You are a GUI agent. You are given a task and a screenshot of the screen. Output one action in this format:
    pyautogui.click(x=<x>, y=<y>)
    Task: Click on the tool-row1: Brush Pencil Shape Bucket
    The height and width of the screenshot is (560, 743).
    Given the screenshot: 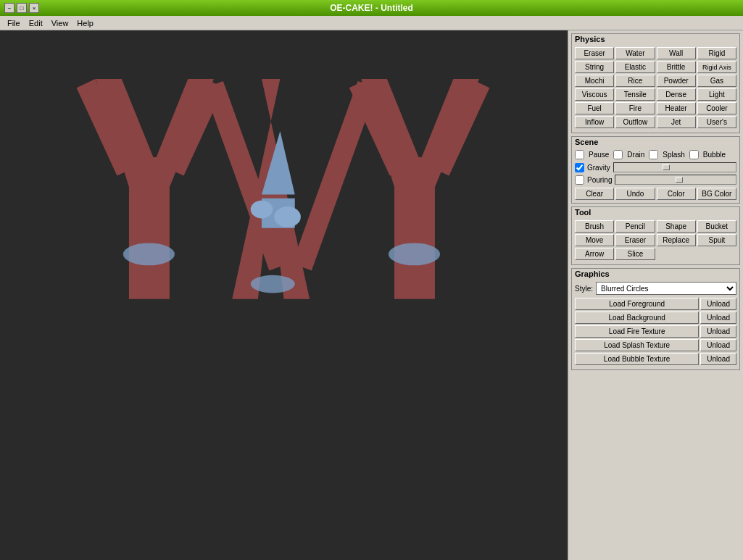 What is the action you would take?
    pyautogui.click(x=655, y=226)
    